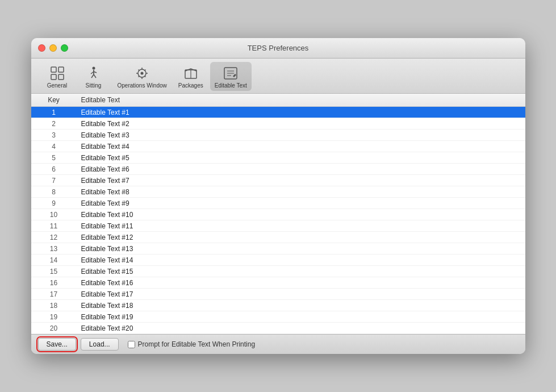 The height and width of the screenshot is (392, 556). Describe the element at coordinates (278, 76) in the screenshot. I see `toolbar: General Sitting` at that location.